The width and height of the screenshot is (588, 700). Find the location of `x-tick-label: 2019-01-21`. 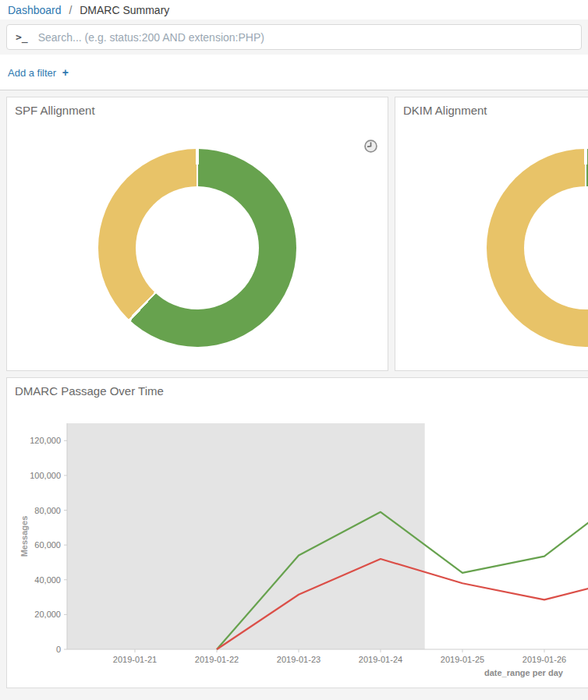

x-tick-label: 2019-01-21 is located at coordinates (135, 659).